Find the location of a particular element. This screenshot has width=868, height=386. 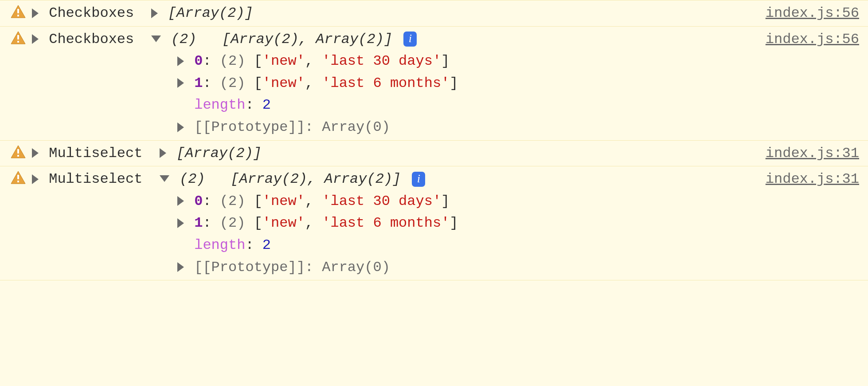

array-count: (2) is located at coordinates (184, 39).